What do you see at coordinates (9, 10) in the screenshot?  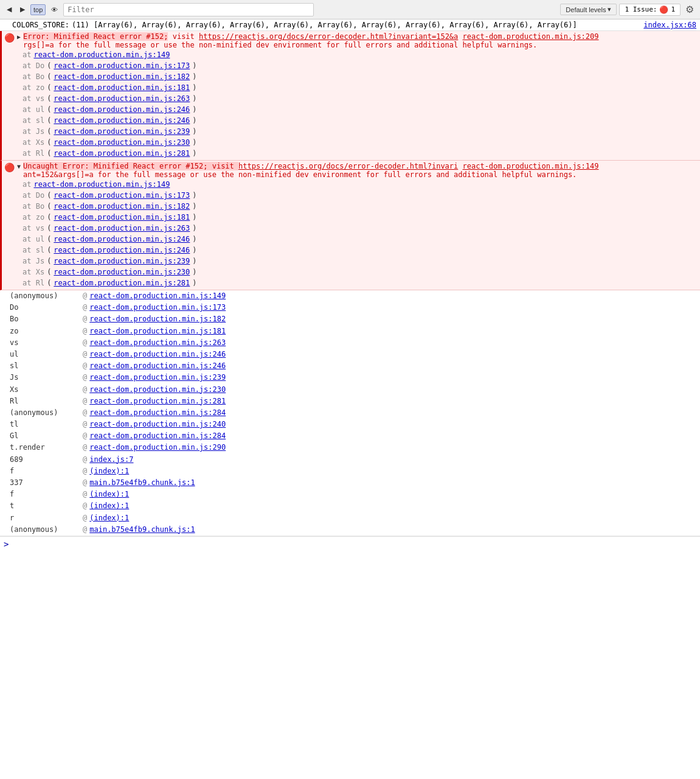 I see `navigate-back-button: ◀` at bounding box center [9, 10].